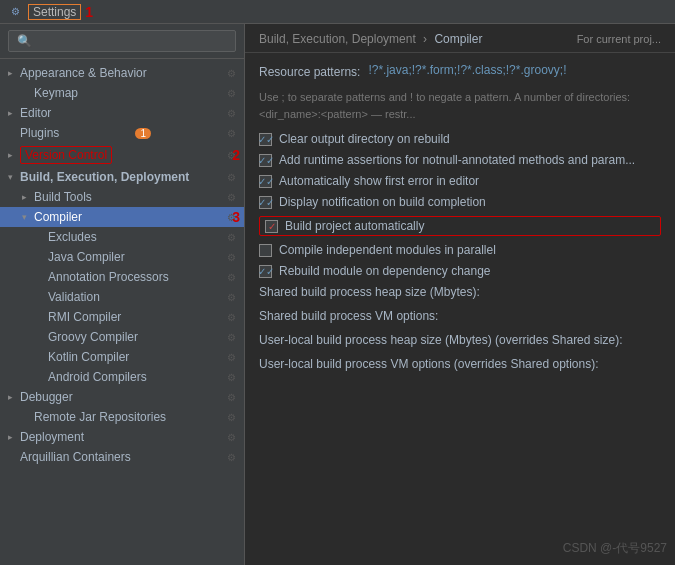  I want to click on checkbox-compile-parallel, so click(266, 250).